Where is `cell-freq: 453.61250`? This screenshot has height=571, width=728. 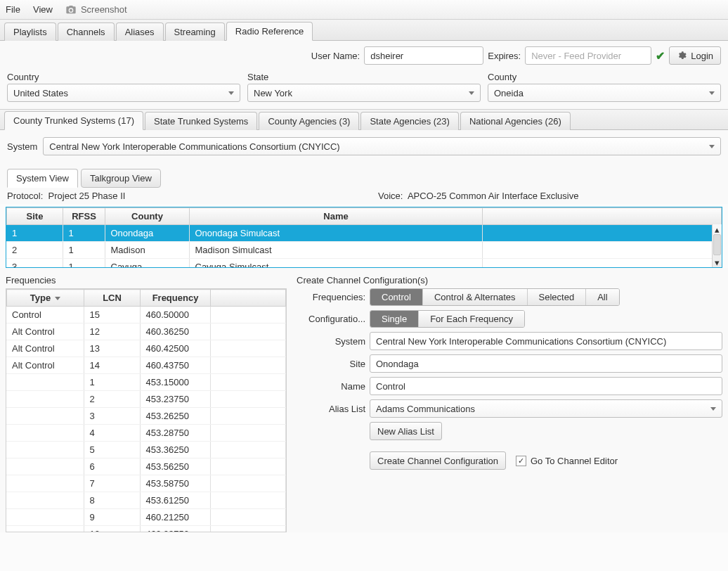 cell-freq: 453.61250 is located at coordinates (175, 501).